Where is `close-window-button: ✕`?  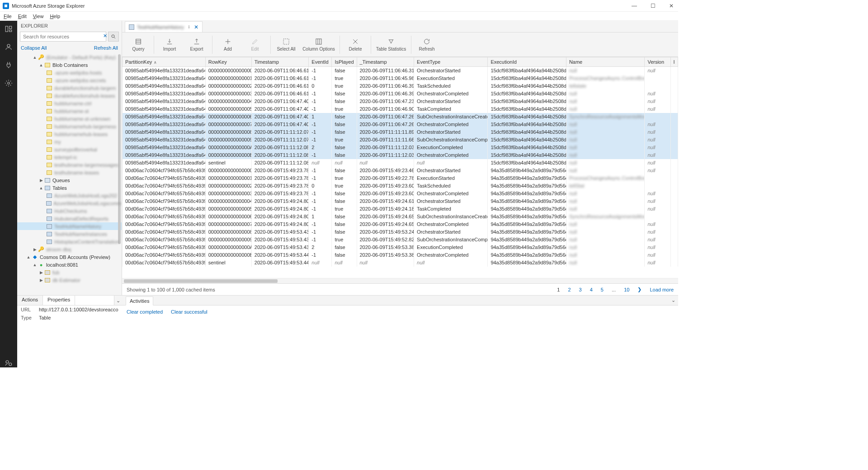 close-window-button: ✕ is located at coordinates (671, 6).